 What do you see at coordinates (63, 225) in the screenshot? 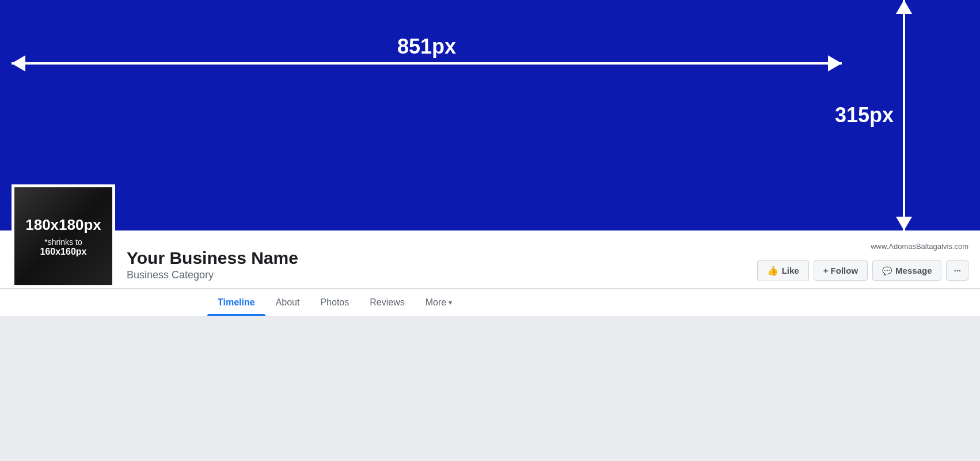
I see `profile-pic-size-label: 180x180px` at bounding box center [63, 225].